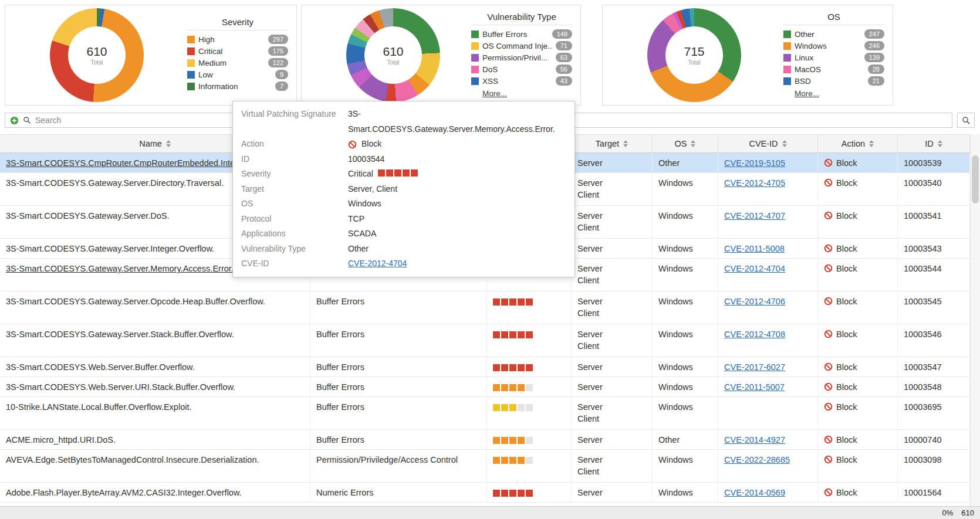  What do you see at coordinates (155, 340) in the screenshot?
I see `name-cell: 3S-Smart.CODESYS.Gateway.Server.Stack.Bu…` at bounding box center [155, 340].